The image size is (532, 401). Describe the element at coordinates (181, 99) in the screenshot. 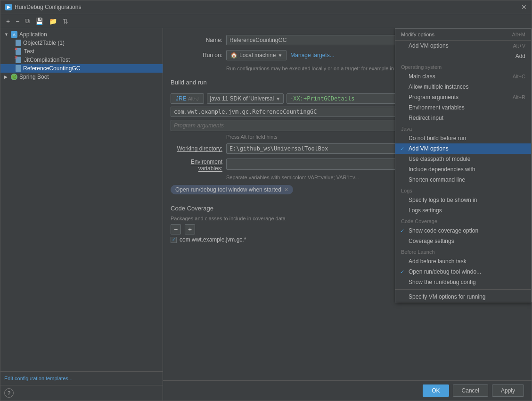

I see `jre-label: JRE` at that location.